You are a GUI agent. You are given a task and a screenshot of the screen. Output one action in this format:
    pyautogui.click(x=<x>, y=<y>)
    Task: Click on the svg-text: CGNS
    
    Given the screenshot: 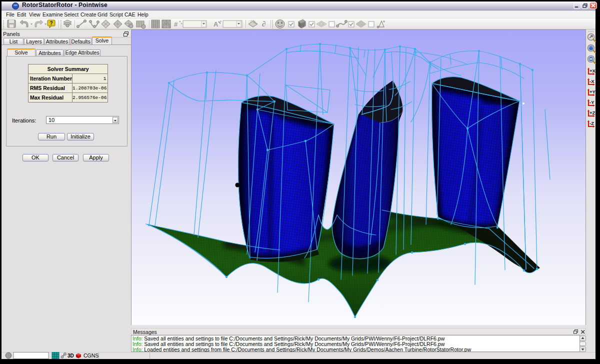 What is the action you would take?
    pyautogui.click(x=91, y=356)
    